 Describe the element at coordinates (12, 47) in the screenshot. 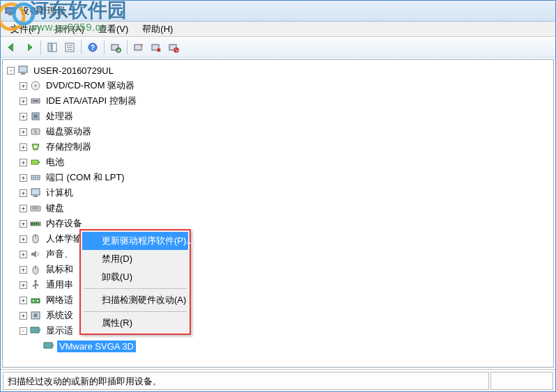

I see `back-button` at that location.